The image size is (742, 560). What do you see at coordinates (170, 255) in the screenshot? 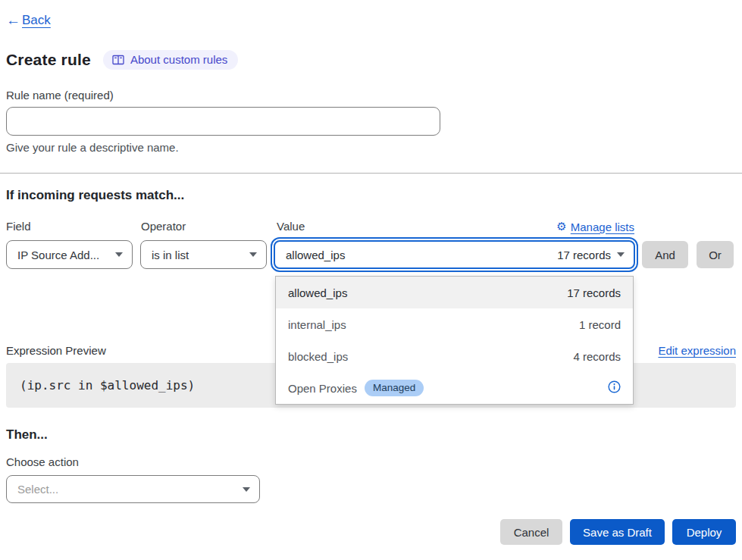
I see `operator-select-value: is in list` at bounding box center [170, 255].